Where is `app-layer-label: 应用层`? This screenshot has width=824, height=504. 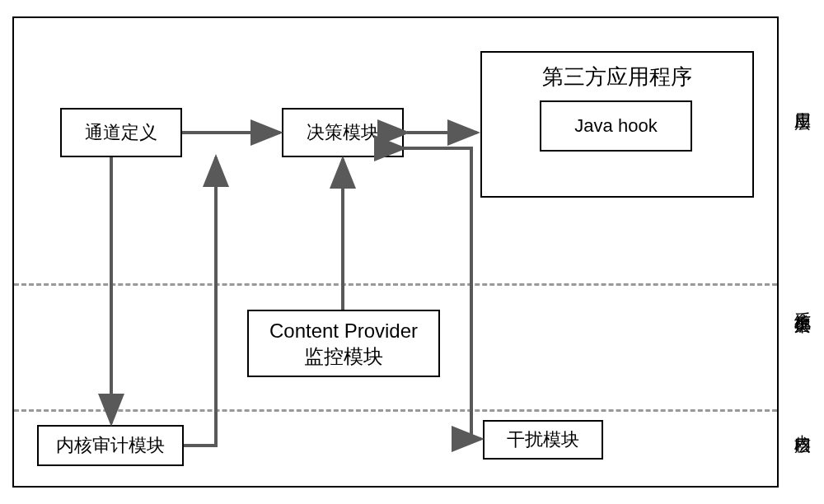 app-layer-label: 应用层 is located at coordinates (803, 101).